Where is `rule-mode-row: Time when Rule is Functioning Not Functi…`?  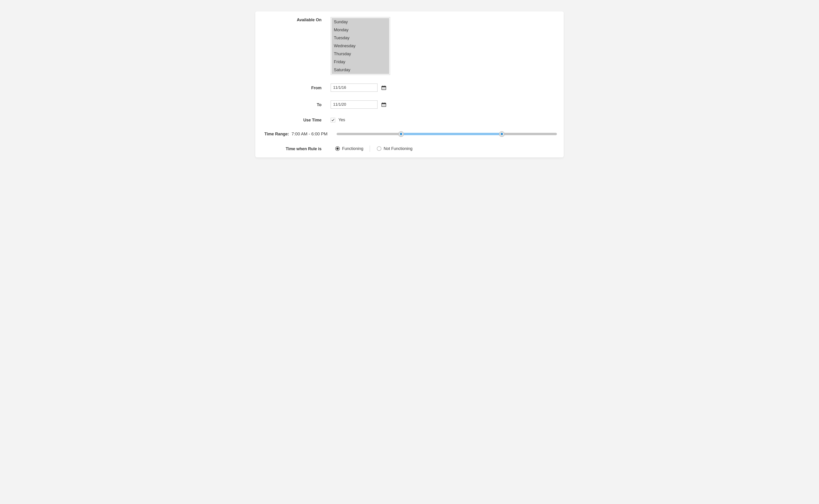
rule-mode-row: Time when Rule is Functioning Not Functi… is located at coordinates (410, 149).